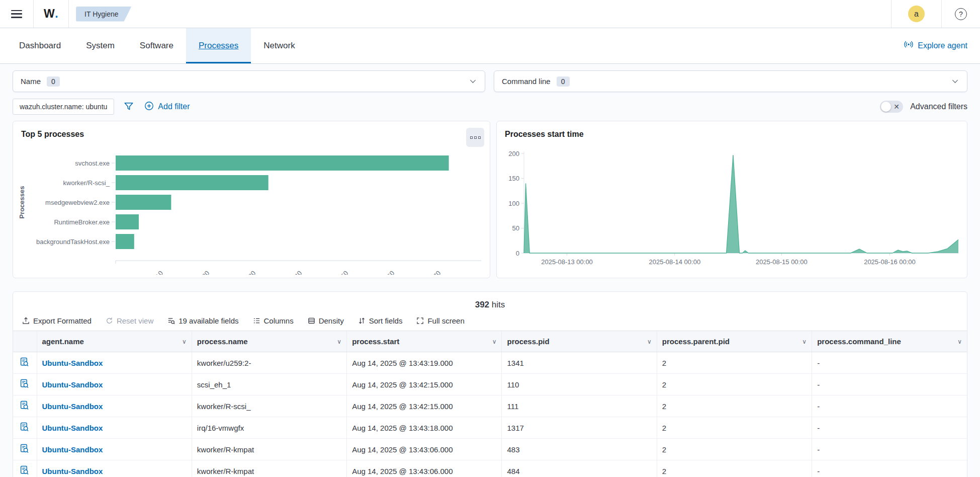 The height and width of the screenshot is (477, 980). Describe the element at coordinates (274, 321) in the screenshot. I see `toolbar-columns-button: Columns` at that location.